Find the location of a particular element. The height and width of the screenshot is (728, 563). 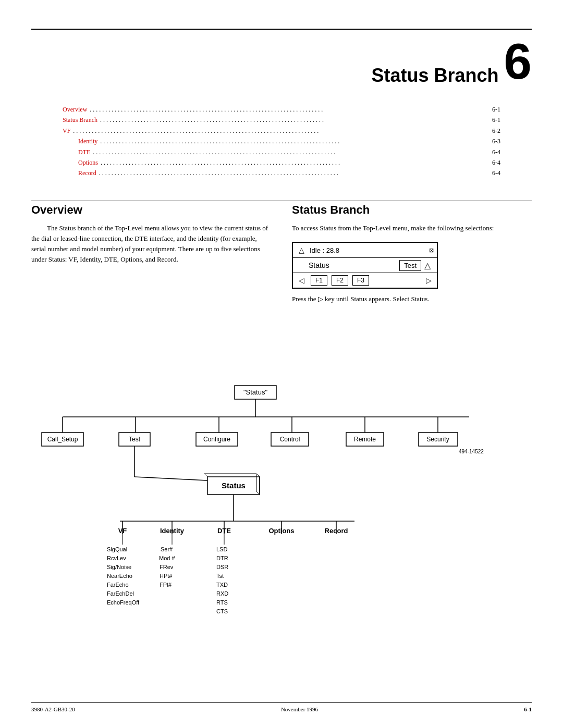

toc-link-overview: Overview is located at coordinates (75, 109).